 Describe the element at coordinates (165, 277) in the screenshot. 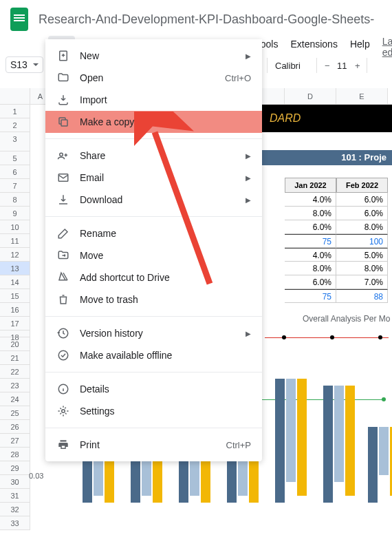

I see `menu-label: Add shortcut to Drive` at that location.